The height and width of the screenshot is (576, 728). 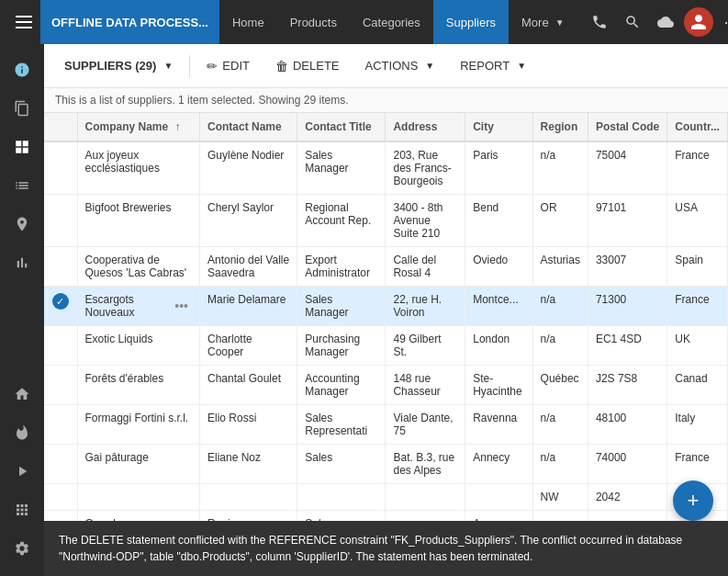 What do you see at coordinates (698, 307) in the screenshot?
I see `row-country: France` at bounding box center [698, 307].